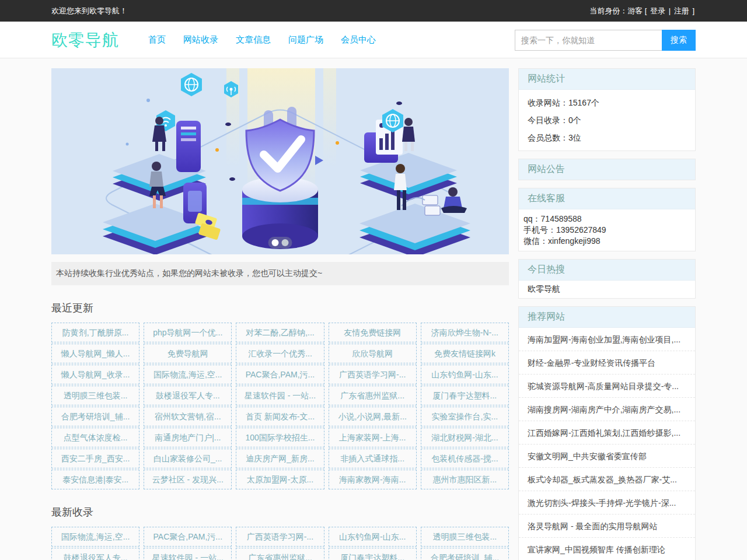 This screenshot has width=747, height=560. Describe the element at coordinates (465, 438) in the screenshot. I see `site-link: 湖北财税网-湖北...` at that location.